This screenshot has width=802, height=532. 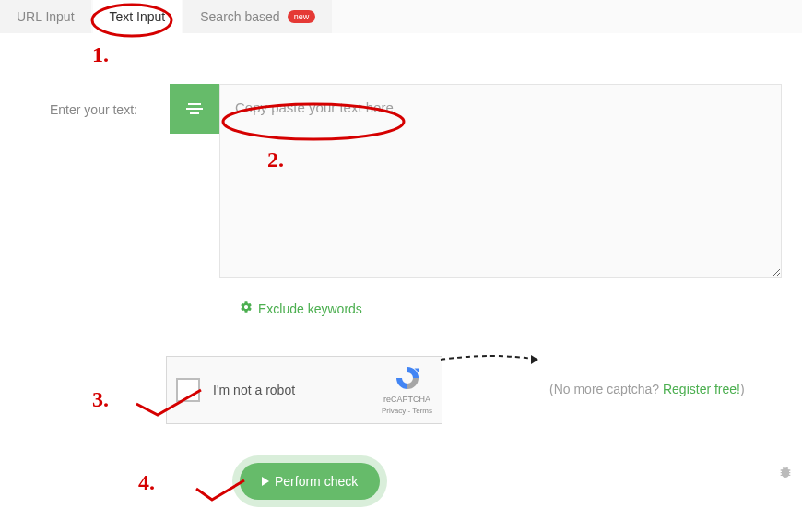 I want to click on recaptcha-label: I'm not a robot, so click(x=254, y=390).